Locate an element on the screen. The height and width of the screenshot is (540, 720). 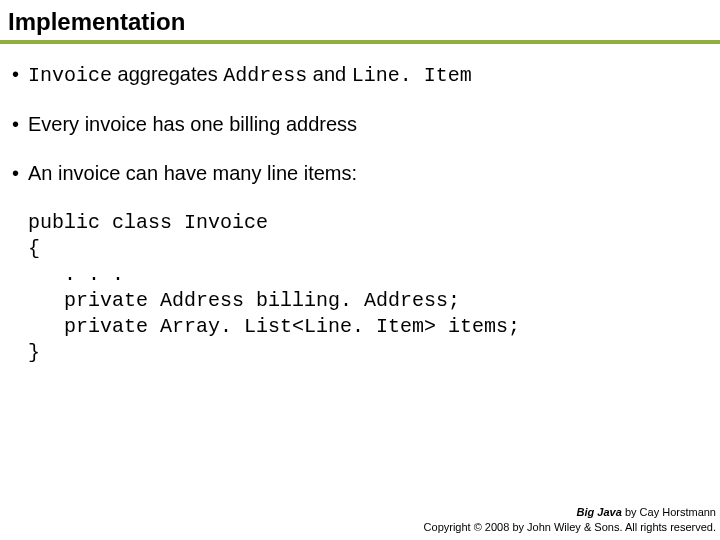
slide-title: Implementation is located at coordinates (360, 19).